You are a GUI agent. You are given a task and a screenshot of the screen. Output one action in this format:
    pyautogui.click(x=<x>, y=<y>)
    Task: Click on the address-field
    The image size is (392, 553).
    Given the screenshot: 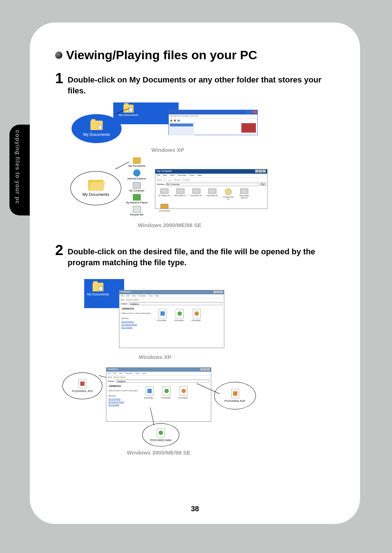 What is the action you would take?
    pyautogui.click(x=212, y=185)
    